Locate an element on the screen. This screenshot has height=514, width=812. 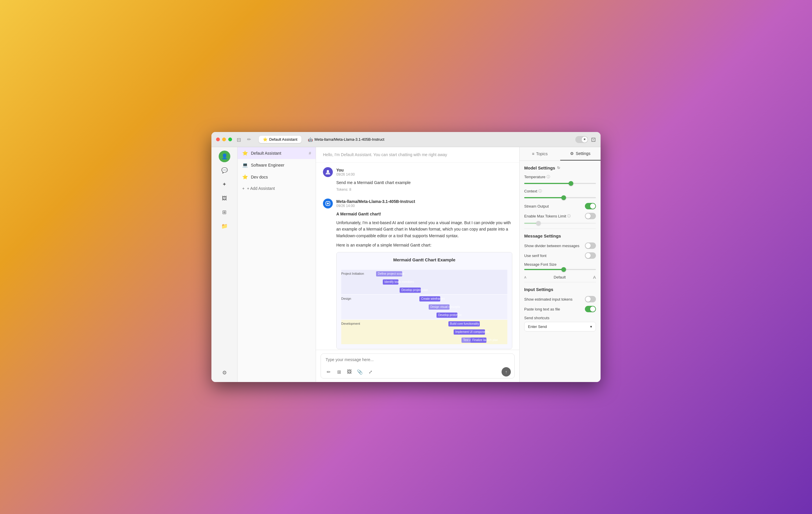
message-user: You 09/26 14:00 Send me a Mermaid Gantt … is located at coordinates (417, 180).